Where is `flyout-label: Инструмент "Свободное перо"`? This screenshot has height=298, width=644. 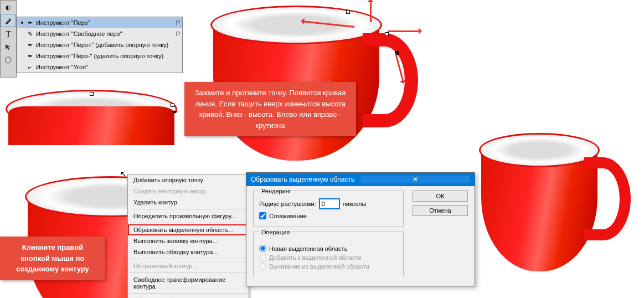
flyout-label: Инструмент "Свободное перо" is located at coordinates (104, 34).